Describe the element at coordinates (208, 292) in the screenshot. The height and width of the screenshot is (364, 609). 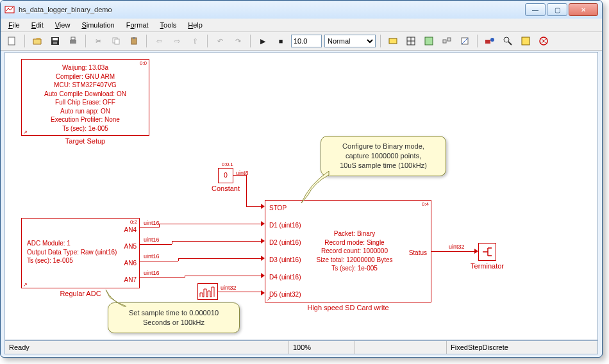
I see `counter-icon` at that location.